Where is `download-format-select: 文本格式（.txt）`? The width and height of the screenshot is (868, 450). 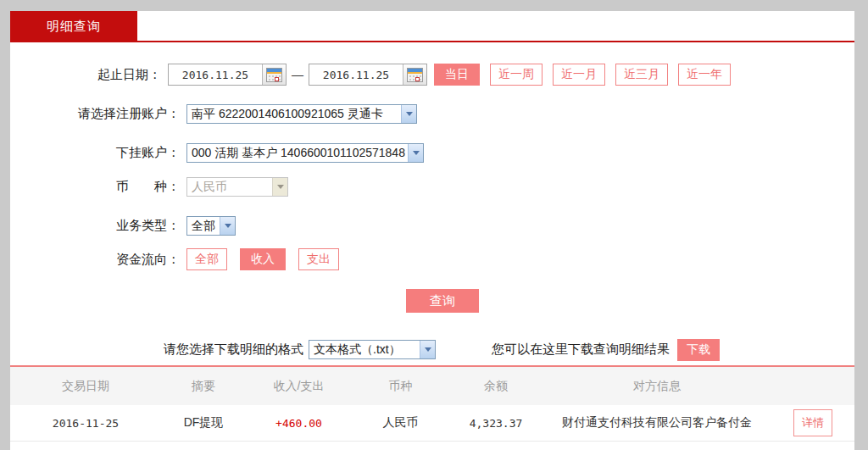
download-format-select: 文本格式（.txt） is located at coordinates (372, 349).